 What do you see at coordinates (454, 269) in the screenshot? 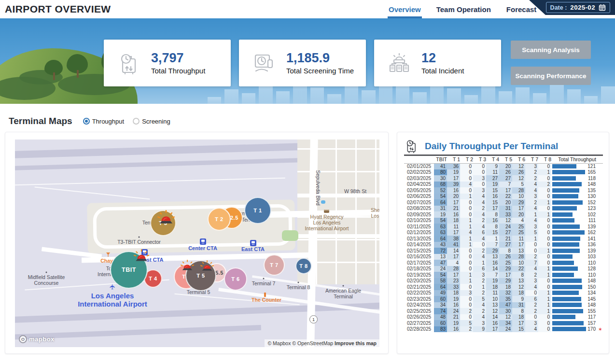
I see `value-cell: 28` at bounding box center [454, 269].